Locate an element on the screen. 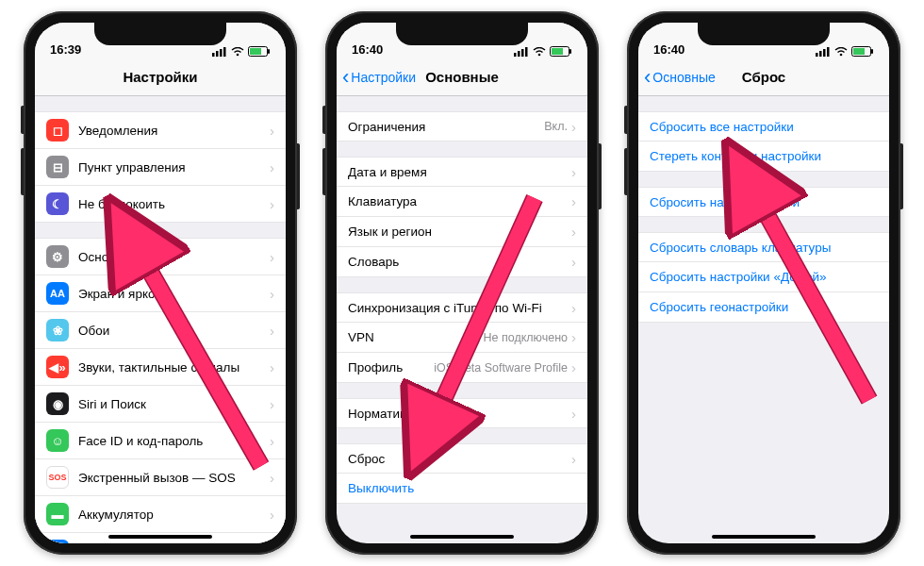 The image size is (924, 566). nav-back-label: Настройки is located at coordinates (383, 77).